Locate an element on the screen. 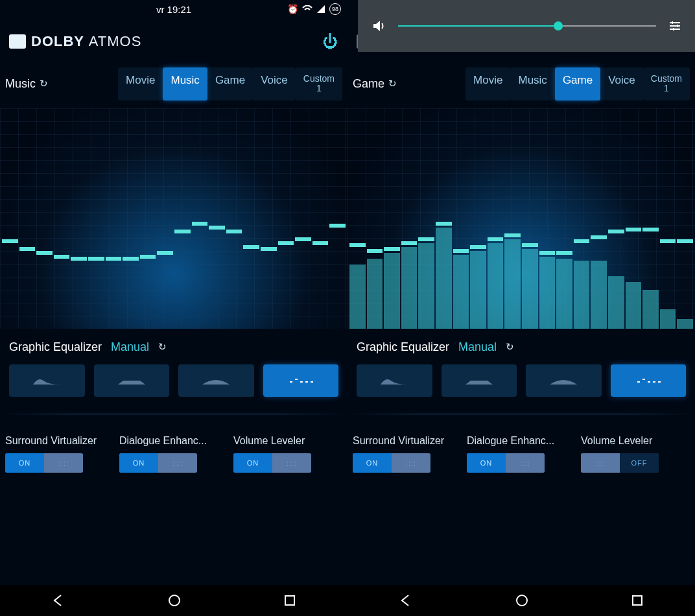  alarm-icon: ⏰ is located at coordinates (293, 9).